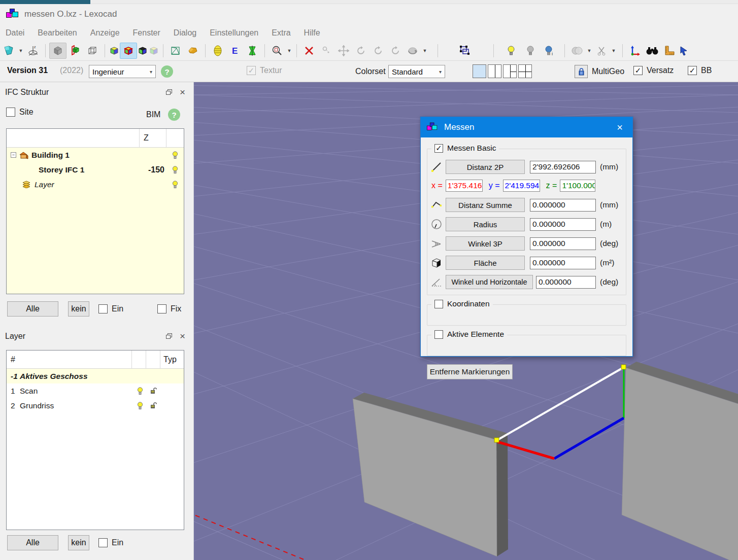 Image resolution: width=738 pixels, height=560 pixels. What do you see at coordinates (312, 33) in the screenshot?
I see `menu-hilfe: Hilfe` at bounding box center [312, 33].